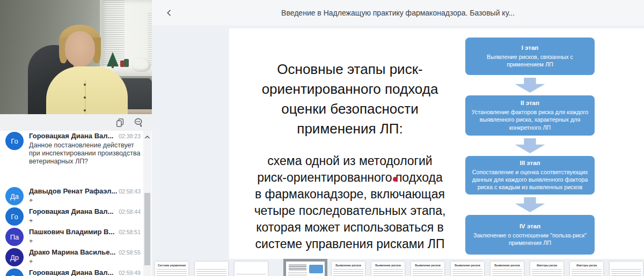 The height and width of the screenshot is (276, 644). I want to click on laser-pointer-dot, so click(395, 179).